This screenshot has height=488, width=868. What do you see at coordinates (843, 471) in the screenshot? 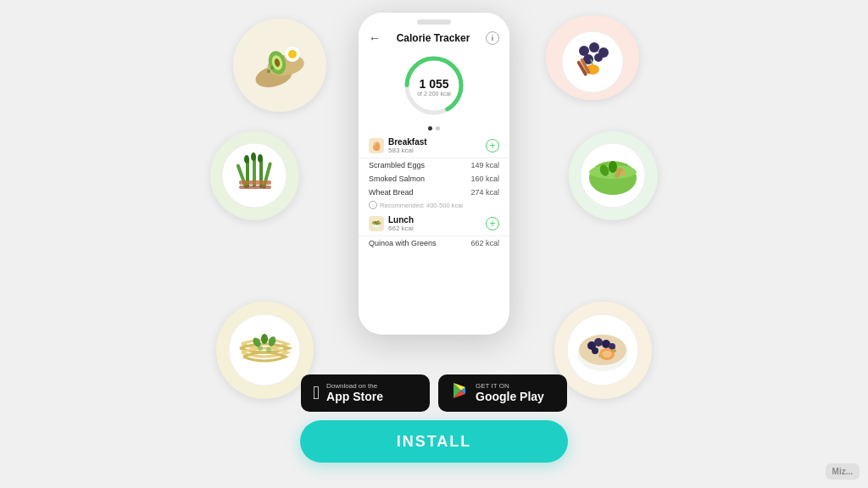
I see `watermark: Miz...` at bounding box center [843, 471].